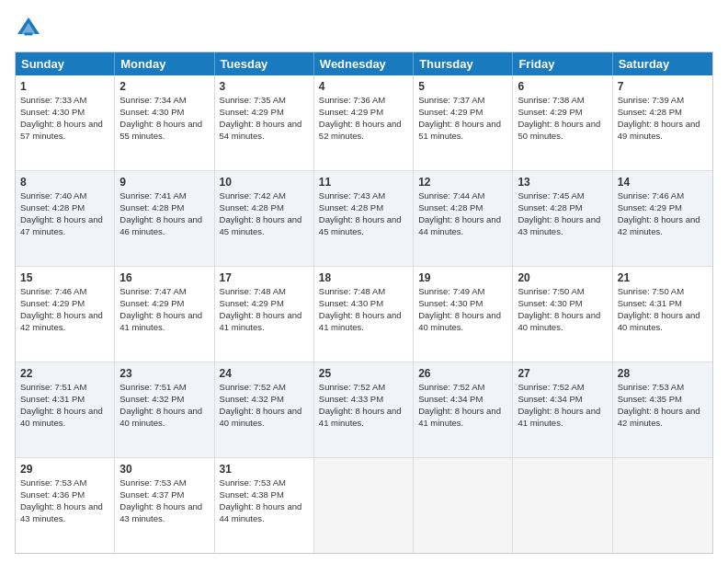 The height and width of the screenshot is (563, 728). I want to click on sunset-text: Sunset: 4:32 PM, so click(152, 399).